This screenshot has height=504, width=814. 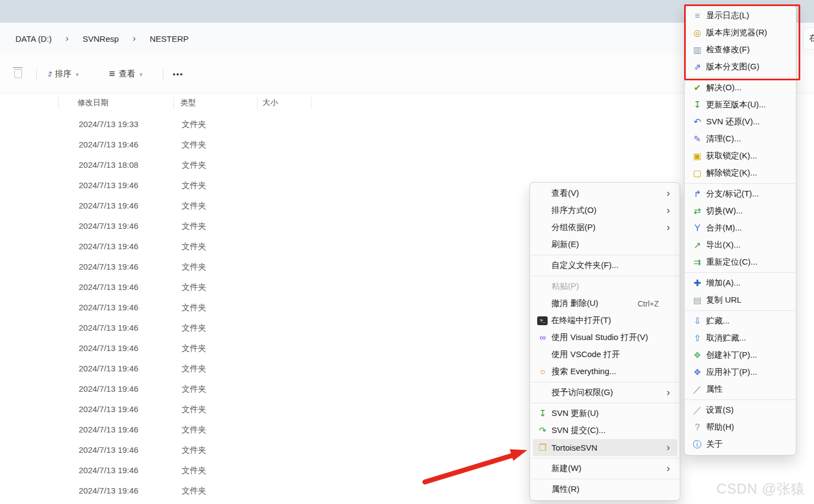 I want to click on menu-item: ⇄ 切换(W)... ›, so click(x=740, y=211).